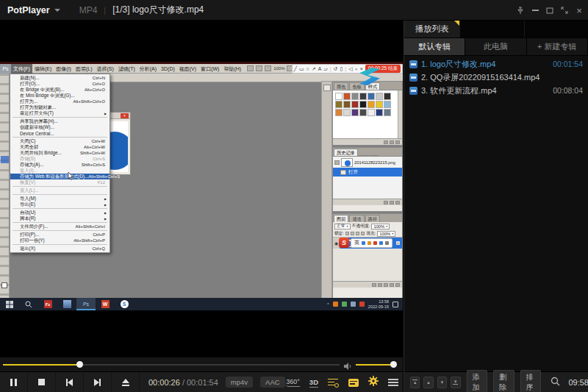 The width and height of the screenshot is (588, 392). What do you see at coordinates (344, 243) in the screenshot?
I see `video-sogou-logo-icon: S` at bounding box center [344, 243].